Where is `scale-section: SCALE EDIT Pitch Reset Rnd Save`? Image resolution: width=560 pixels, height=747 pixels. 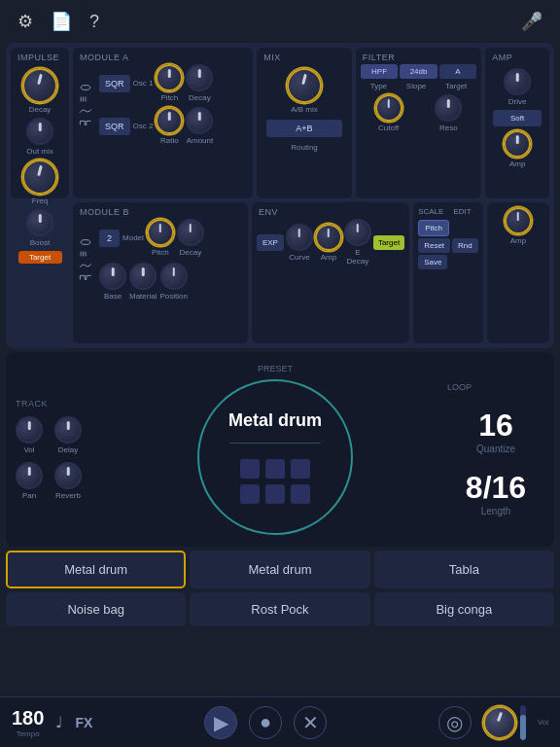 scale-section: SCALE EDIT Pitch Reset Rnd Save is located at coordinates (448, 272).